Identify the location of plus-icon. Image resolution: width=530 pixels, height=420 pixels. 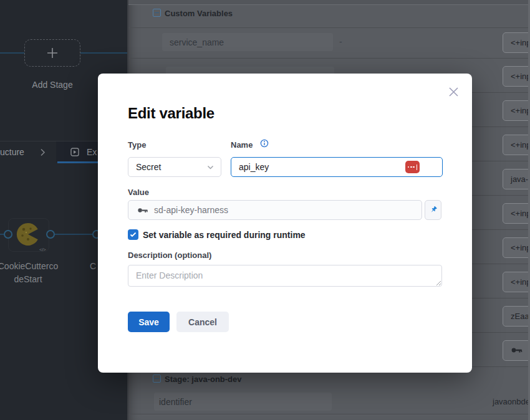
(52, 53).